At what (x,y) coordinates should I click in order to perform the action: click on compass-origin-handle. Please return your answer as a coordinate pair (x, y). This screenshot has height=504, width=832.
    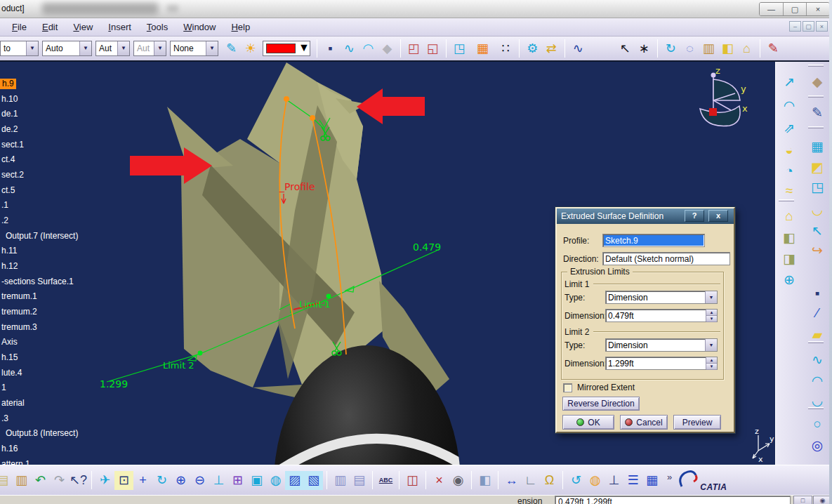
    Looking at the image, I should click on (713, 112).